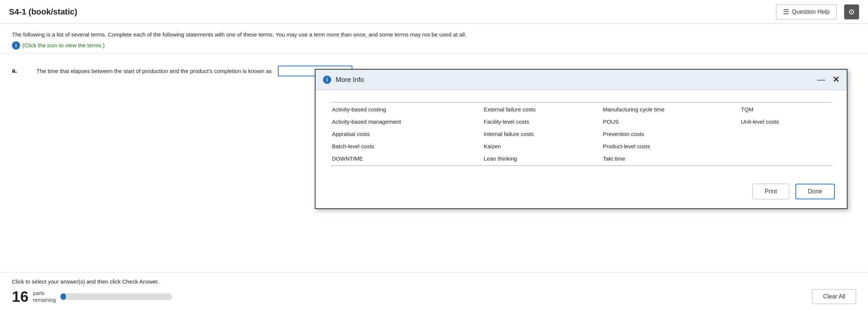  What do you see at coordinates (771, 192) in the screenshot?
I see `print-label: Print` at bounding box center [771, 192].